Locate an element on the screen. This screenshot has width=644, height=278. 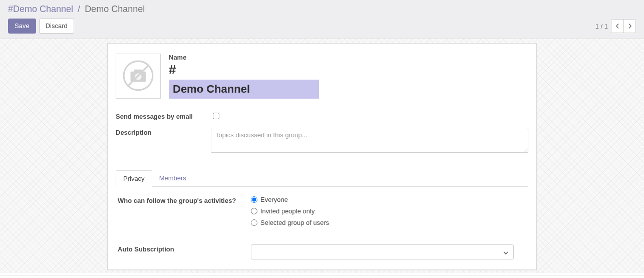
channel-image is located at coordinates (138, 76).